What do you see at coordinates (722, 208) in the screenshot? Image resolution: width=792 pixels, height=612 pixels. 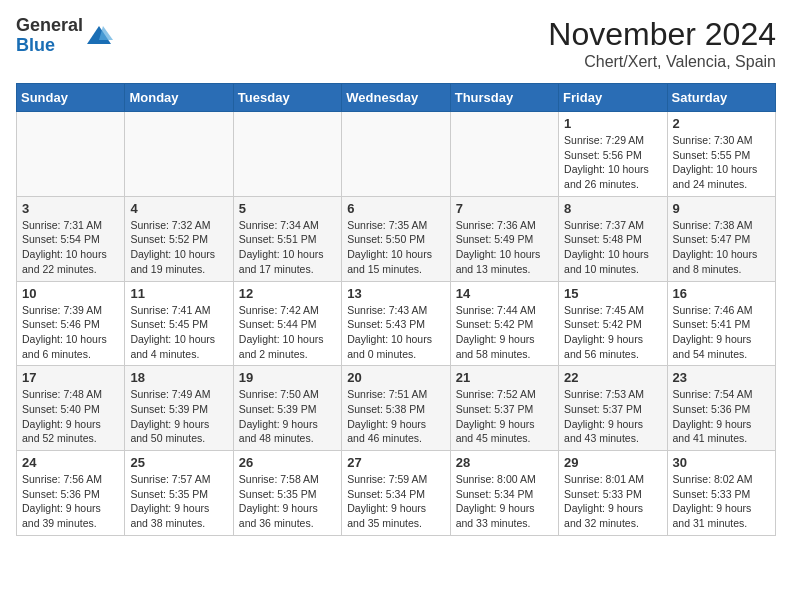 I see `day-number: 9` at bounding box center [722, 208].